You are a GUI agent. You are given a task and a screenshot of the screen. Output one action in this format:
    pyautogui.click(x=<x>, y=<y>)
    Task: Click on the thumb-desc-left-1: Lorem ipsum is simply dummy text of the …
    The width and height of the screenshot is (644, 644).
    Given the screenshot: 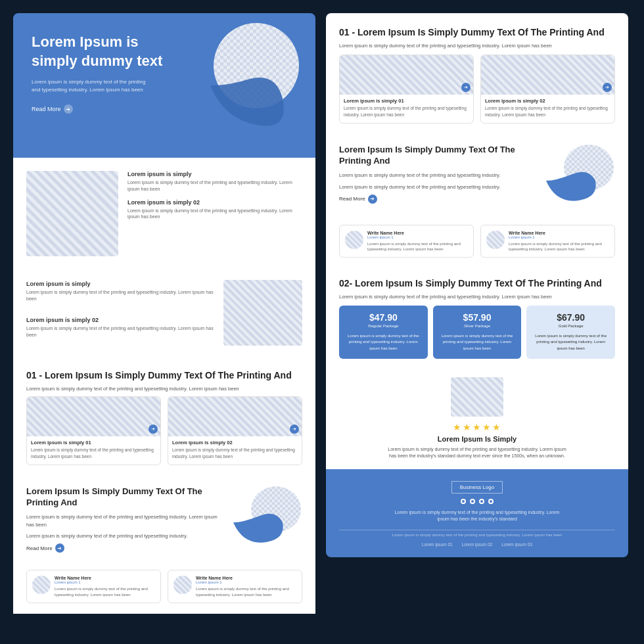 What is the action you would take?
    pyautogui.click(x=93, y=453)
    